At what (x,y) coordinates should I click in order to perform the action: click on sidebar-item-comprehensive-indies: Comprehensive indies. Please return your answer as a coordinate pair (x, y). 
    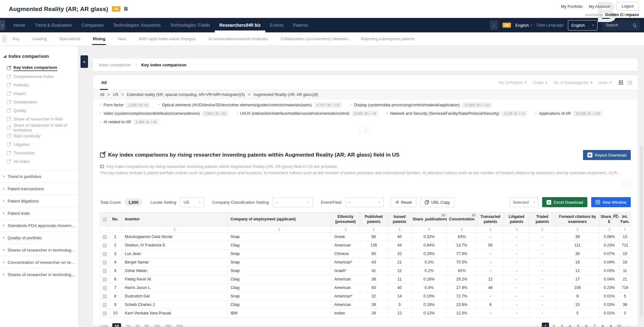
    Looking at the image, I should click on (39, 77).